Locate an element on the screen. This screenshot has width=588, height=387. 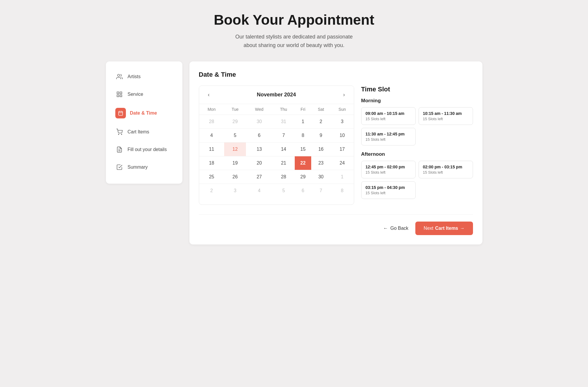
calendar-header: ‹ November 2024 › is located at coordinates (276, 95).